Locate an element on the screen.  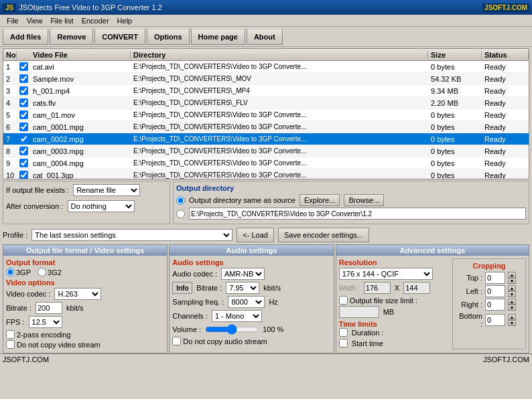
row-dir: E:\Projects_TD\_CONVERTERS\_MOV is located at coordinates (279, 79).